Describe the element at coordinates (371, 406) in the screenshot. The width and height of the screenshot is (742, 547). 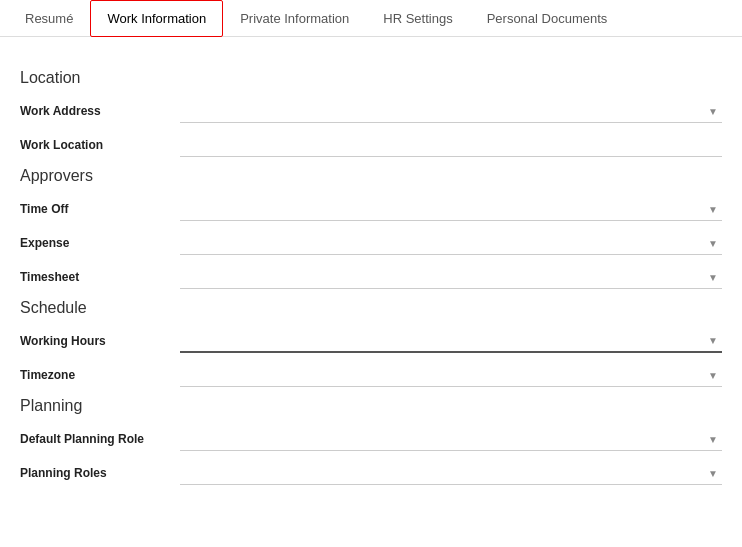
I see `section-title-planning: Planning` at that location.